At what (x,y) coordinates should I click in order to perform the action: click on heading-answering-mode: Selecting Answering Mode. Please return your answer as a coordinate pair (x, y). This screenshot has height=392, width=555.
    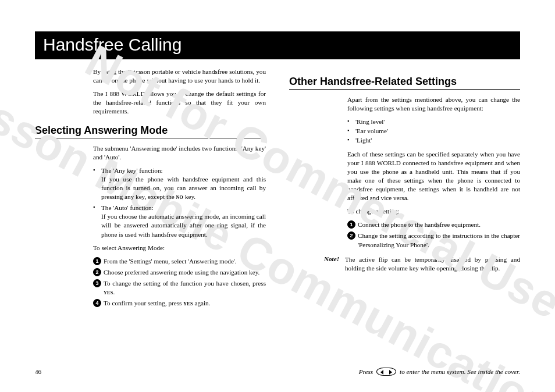
    Looking at the image, I should click on (150, 131).